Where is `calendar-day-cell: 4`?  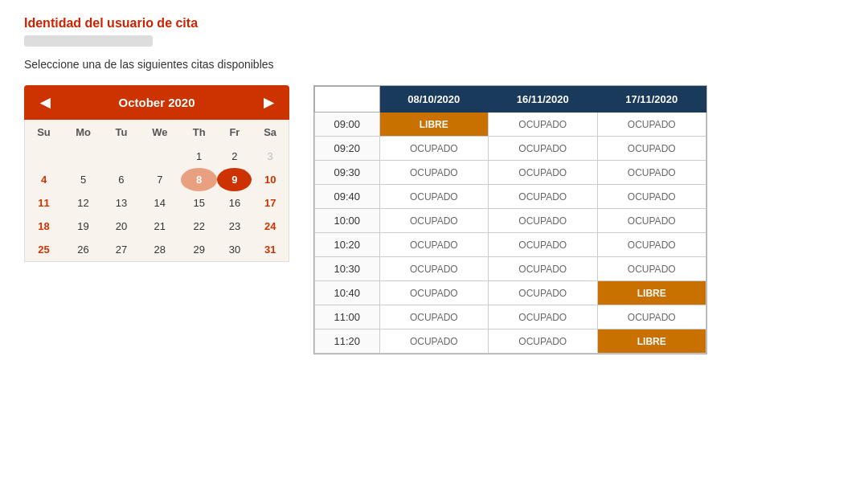
calendar-day-cell: 4 is located at coordinates (43, 180).